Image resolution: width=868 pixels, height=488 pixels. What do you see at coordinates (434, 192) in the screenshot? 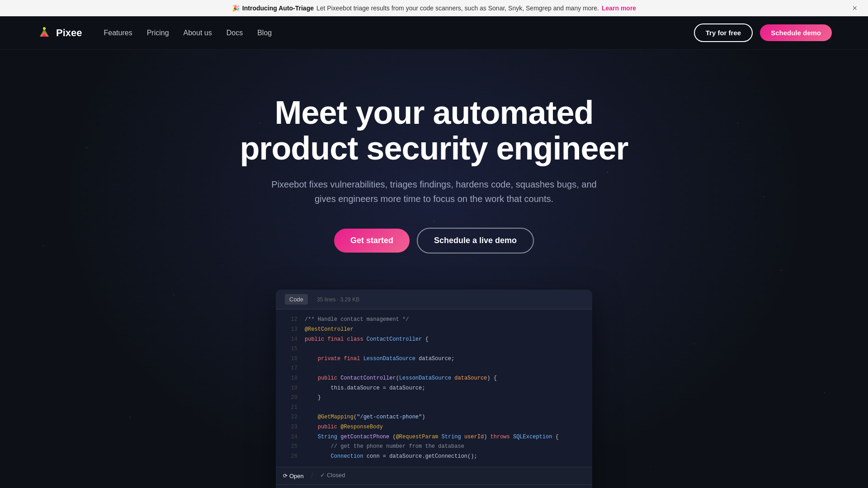
I see `hero-subtitle: Pixeebot fixes vulnerabilities, triages …` at bounding box center [434, 192].